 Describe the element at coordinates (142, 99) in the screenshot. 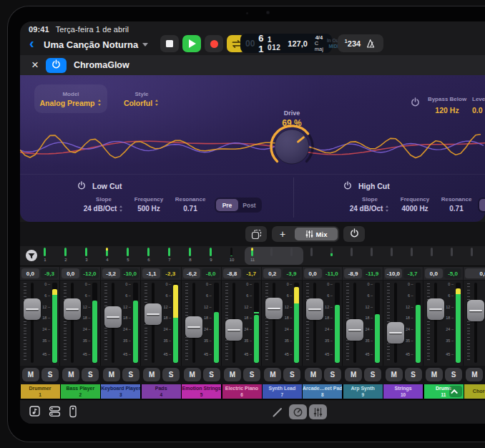

I see `style-selector: Style Colorful` at that location.